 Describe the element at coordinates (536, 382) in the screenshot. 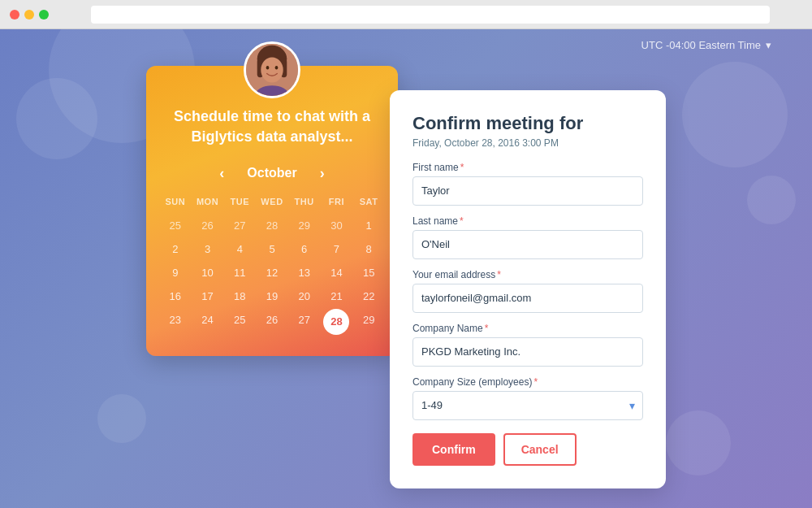

I see `required-star-5: *` at that location.